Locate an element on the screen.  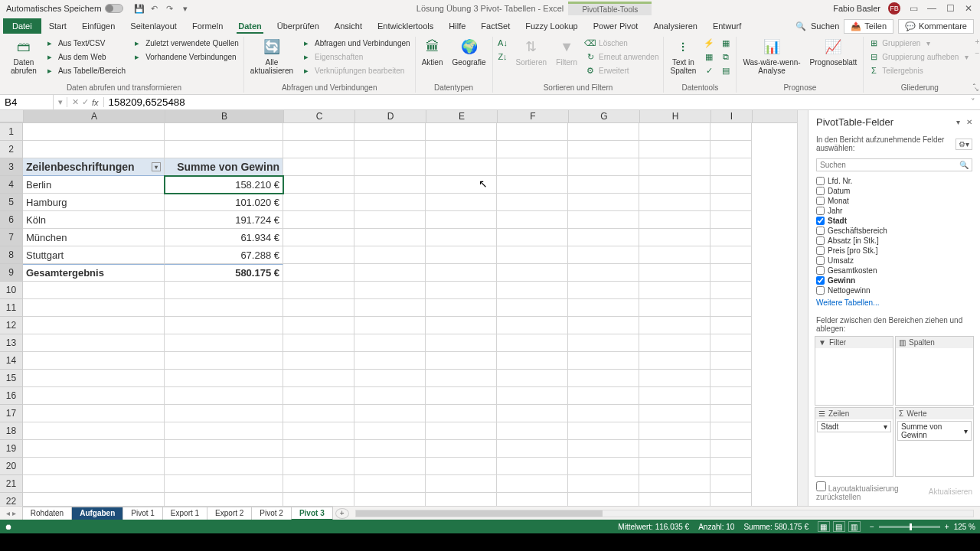
field-checkbox is located at coordinates (821, 211).